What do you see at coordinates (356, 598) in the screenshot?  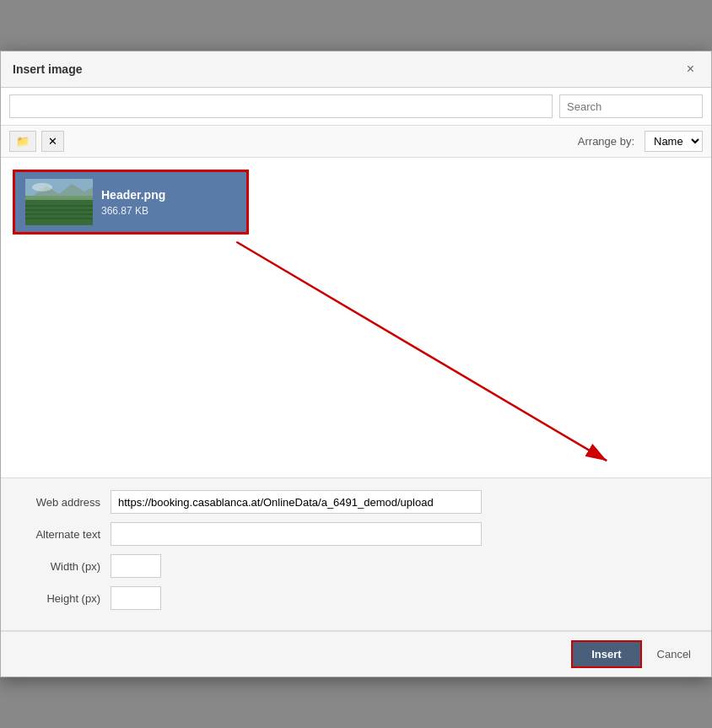 I see `height-row: Height (px)` at bounding box center [356, 598].